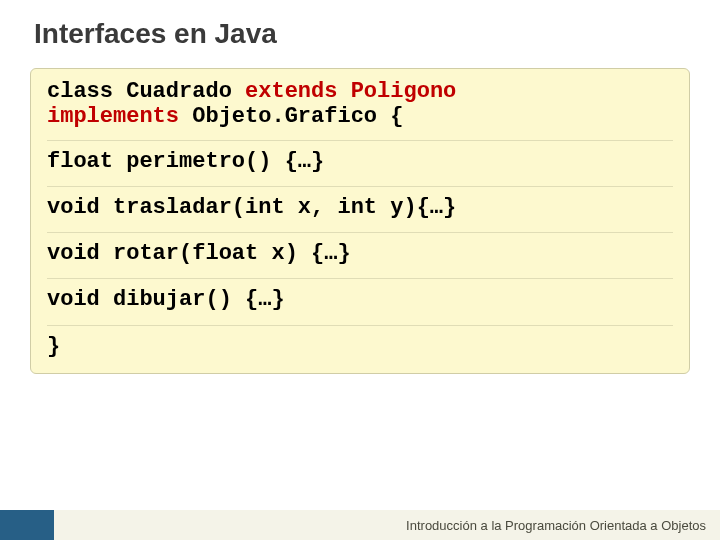 Image resolution: width=720 pixels, height=540 pixels. Describe the element at coordinates (27, 525) in the screenshot. I see `footer-accent` at that location.